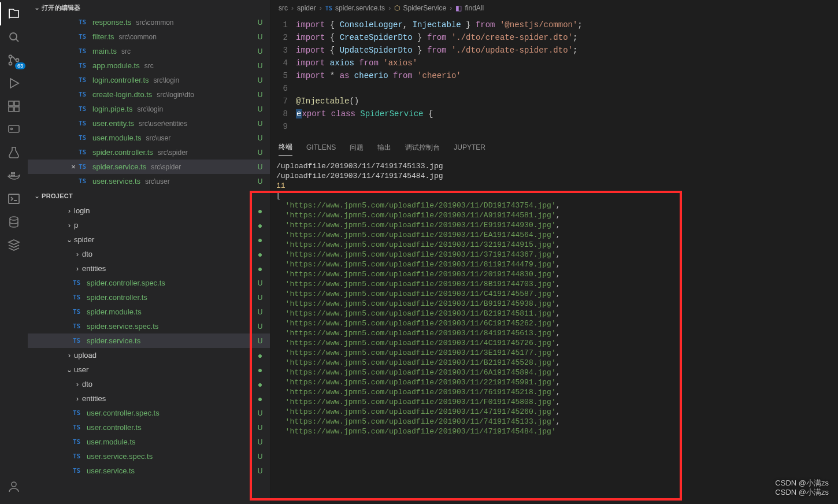  Describe the element at coordinates (149, 196) in the screenshot. I see `project-header: ⌄ PROJECT` at that location.